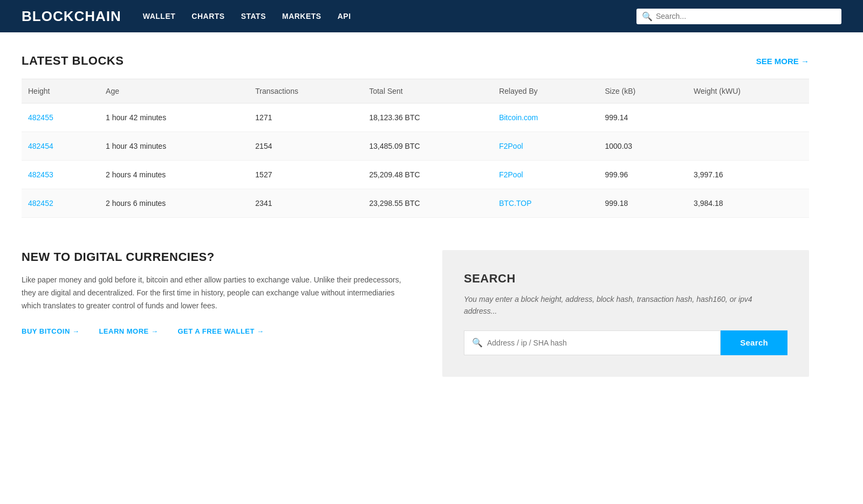 The width and height of the screenshot is (863, 504). Describe the element at coordinates (305, 175) in the screenshot. I see `cell-transactions: 1527` at that location.